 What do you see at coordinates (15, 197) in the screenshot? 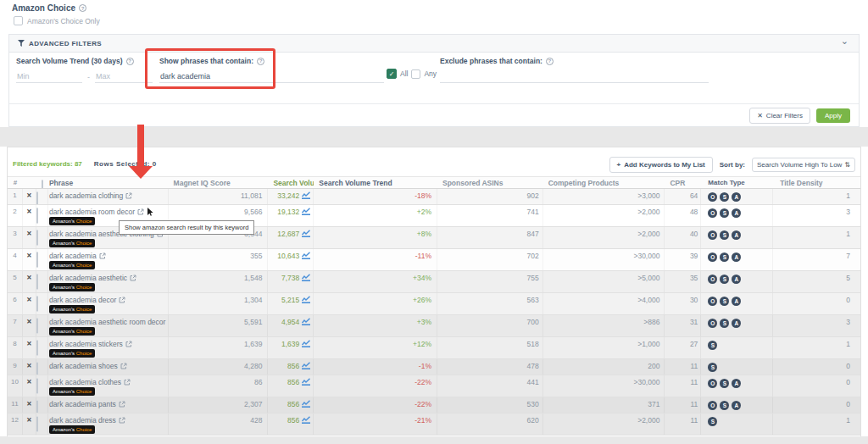
I see `row-number: 1` at bounding box center [15, 197].